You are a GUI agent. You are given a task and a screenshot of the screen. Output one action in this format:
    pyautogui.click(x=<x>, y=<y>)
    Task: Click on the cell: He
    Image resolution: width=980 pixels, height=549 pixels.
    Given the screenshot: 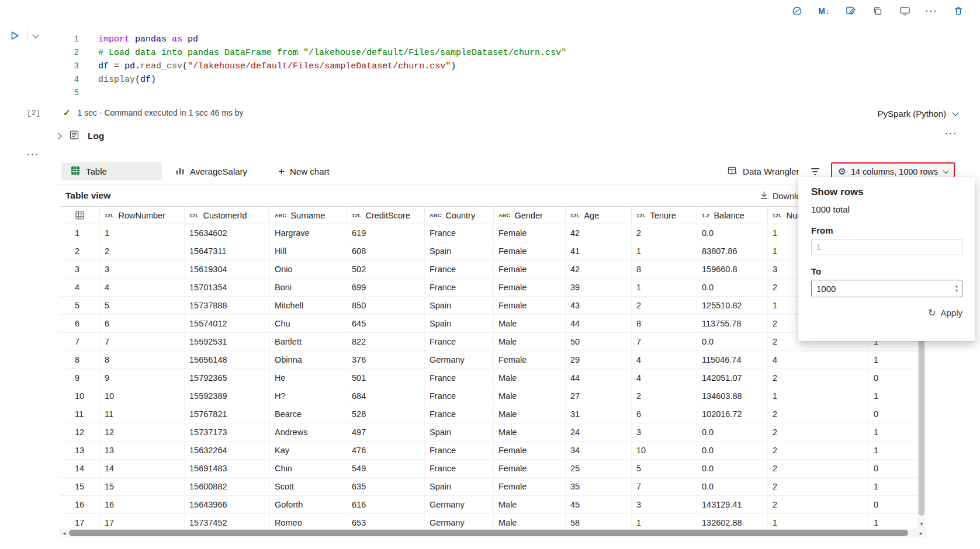 What is the action you would take?
    pyautogui.click(x=309, y=378)
    